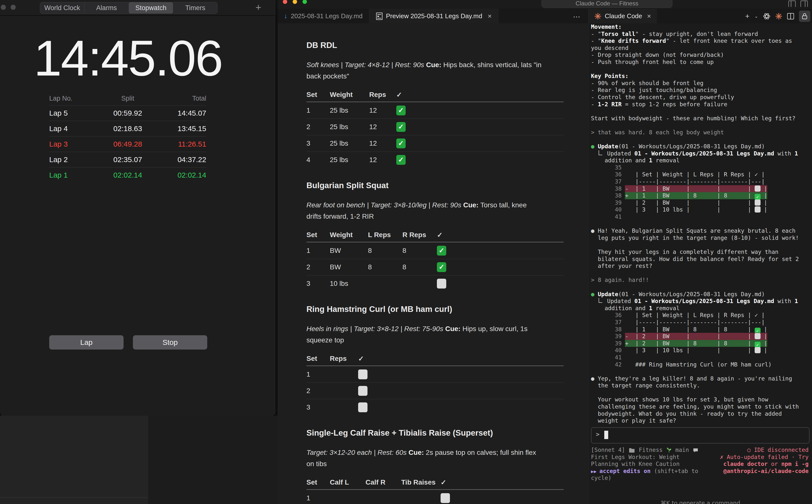  I want to click on terminal-line: - "Torso tall" - stay upright, don't lea…, so click(702, 34).